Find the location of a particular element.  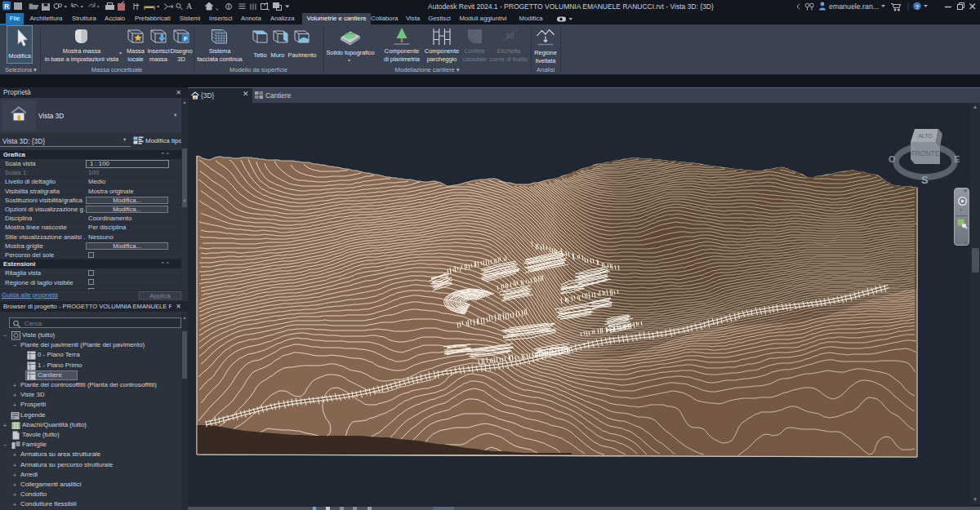

svg-text: O is located at coordinates (892, 159).